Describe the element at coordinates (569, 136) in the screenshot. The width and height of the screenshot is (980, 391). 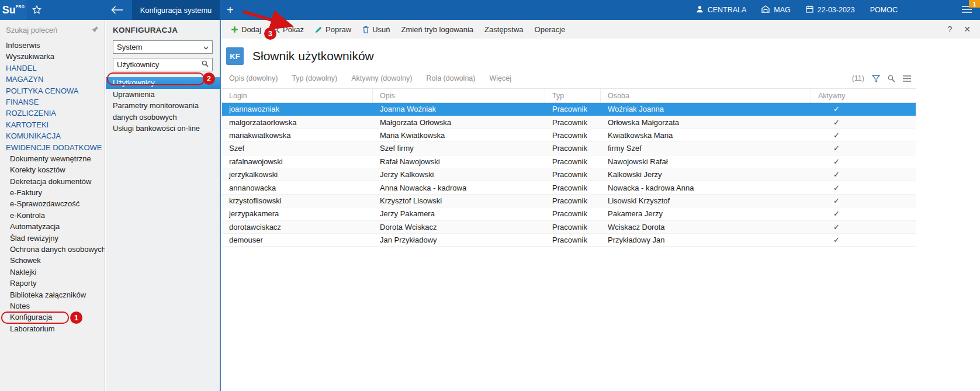
I see `table-row-mariakwiatkowska: mariakwiatkowskaMaria KwiatkowskaPracown…` at that location.